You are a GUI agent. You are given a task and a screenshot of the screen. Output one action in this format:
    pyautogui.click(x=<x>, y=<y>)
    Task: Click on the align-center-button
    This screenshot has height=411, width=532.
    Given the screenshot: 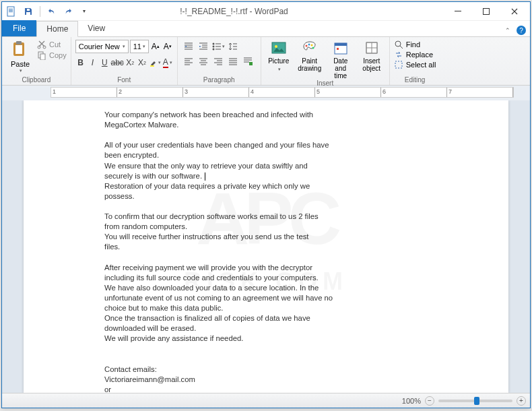 What is the action you would take?
    pyautogui.click(x=203, y=61)
    